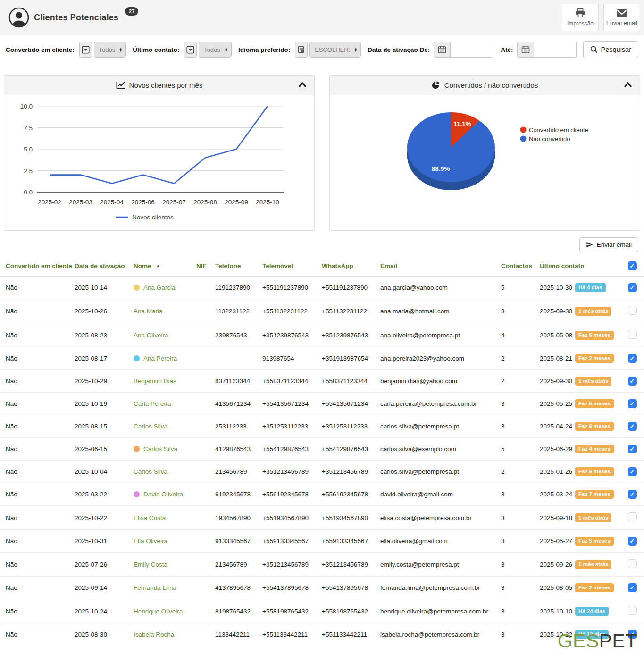 The image size is (644, 663). I want to click on converted-filter-label: Convertido em cliente:, so click(40, 50).